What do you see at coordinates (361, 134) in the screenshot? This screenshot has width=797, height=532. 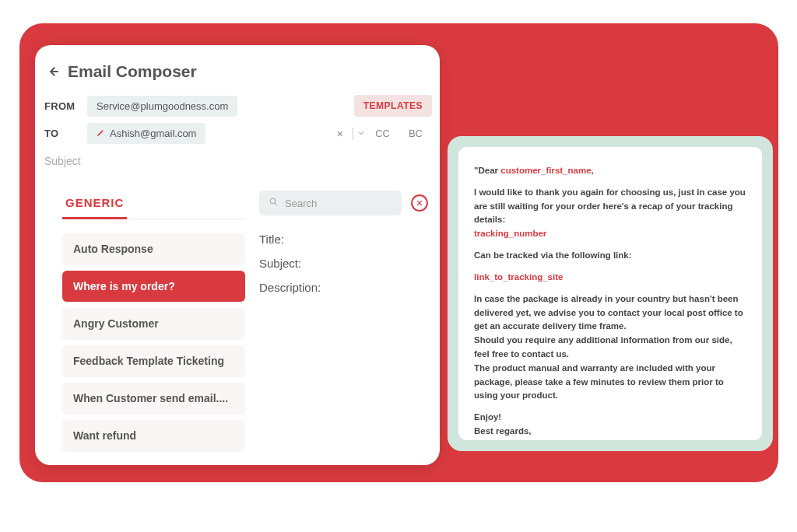 I see `chevron-down-icon` at bounding box center [361, 134].